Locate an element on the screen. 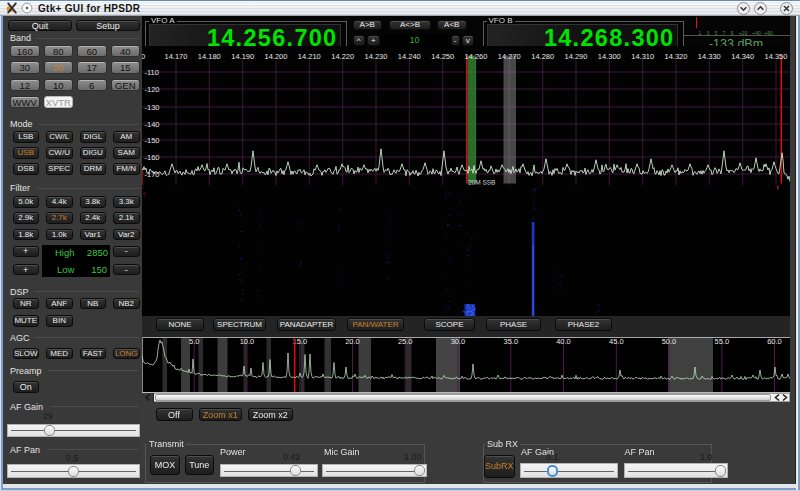 The height and width of the screenshot is (491, 800). svg-text: 14.240 is located at coordinates (410, 56).